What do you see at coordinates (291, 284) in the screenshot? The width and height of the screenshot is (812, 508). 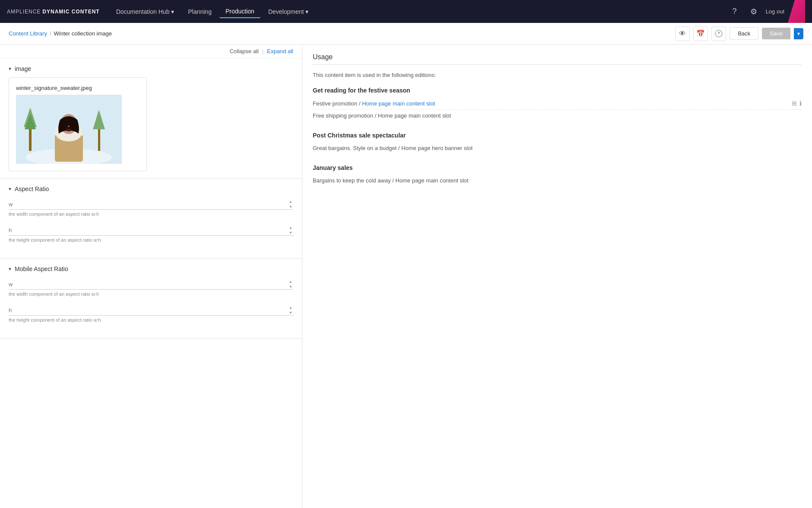 I see `mobile-aspect-ratio-w-spinner: ▲ ▼` at bounding box center [291, 284].